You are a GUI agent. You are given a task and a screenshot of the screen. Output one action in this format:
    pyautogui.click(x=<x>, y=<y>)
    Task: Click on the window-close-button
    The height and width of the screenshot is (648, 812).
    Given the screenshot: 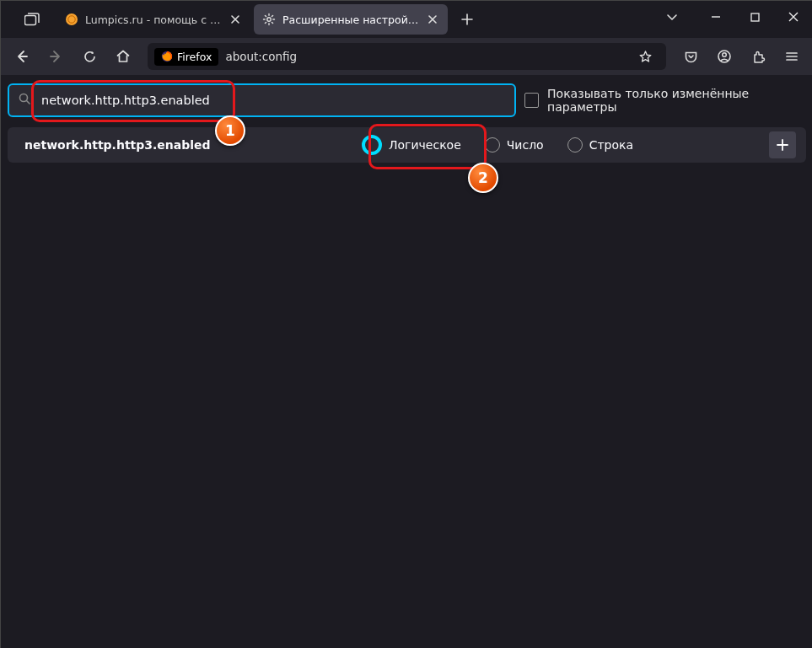 What is the action you would take?
    pyautogui.click(x=793, y=17)
    